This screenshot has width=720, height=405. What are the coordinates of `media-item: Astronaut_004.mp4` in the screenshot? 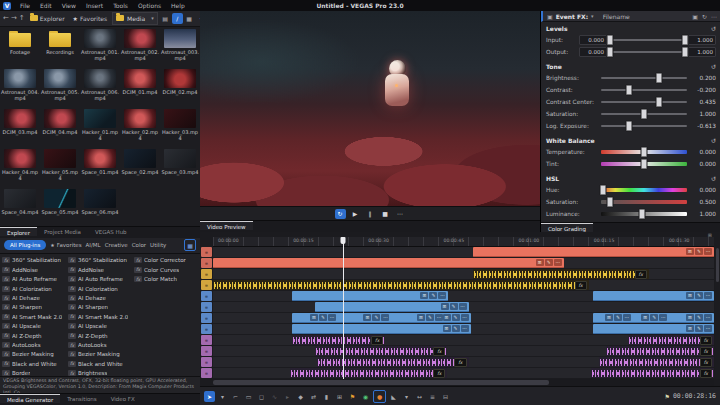 It's located at (20, 89).